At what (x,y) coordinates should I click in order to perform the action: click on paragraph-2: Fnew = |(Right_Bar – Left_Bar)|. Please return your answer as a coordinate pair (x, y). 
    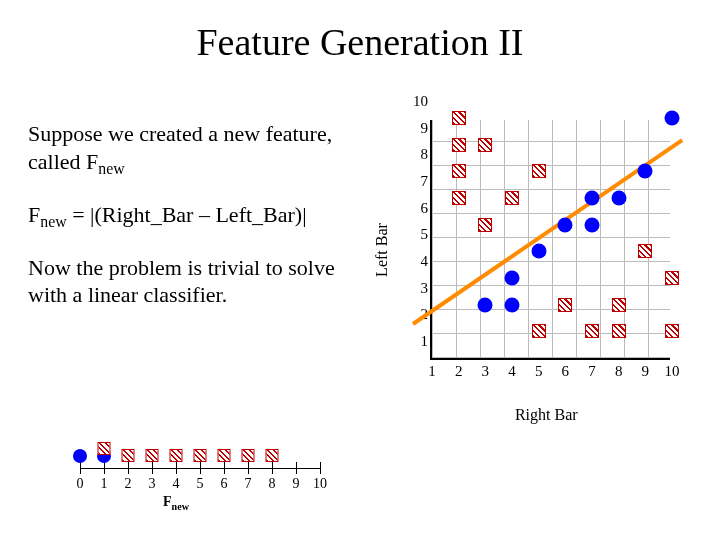
    Looking at the image, I should click on (198, 216).